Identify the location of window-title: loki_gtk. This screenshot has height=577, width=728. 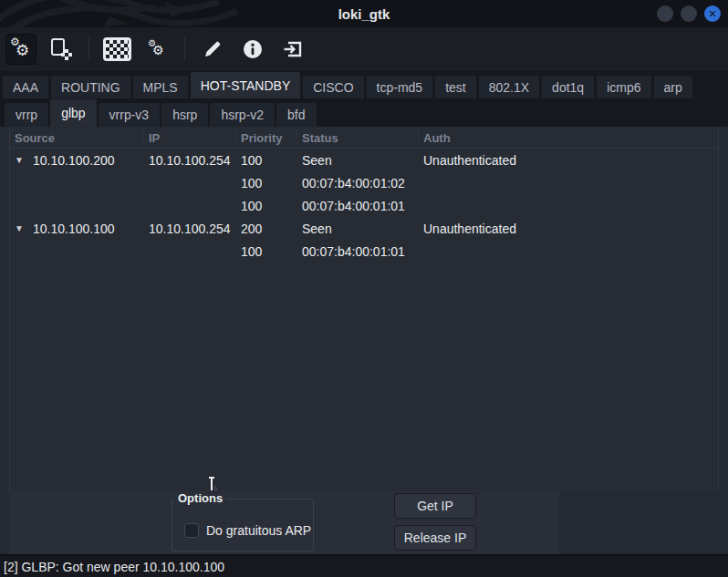
(365, 15).